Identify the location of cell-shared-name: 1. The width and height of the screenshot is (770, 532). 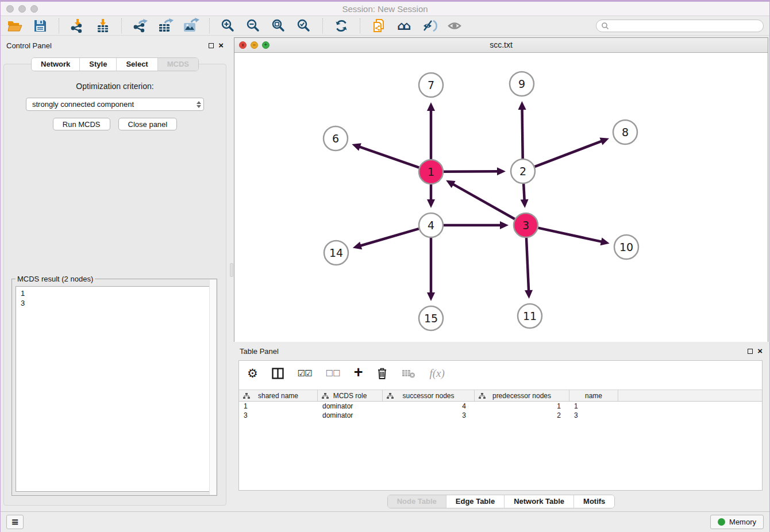
(278, 406).